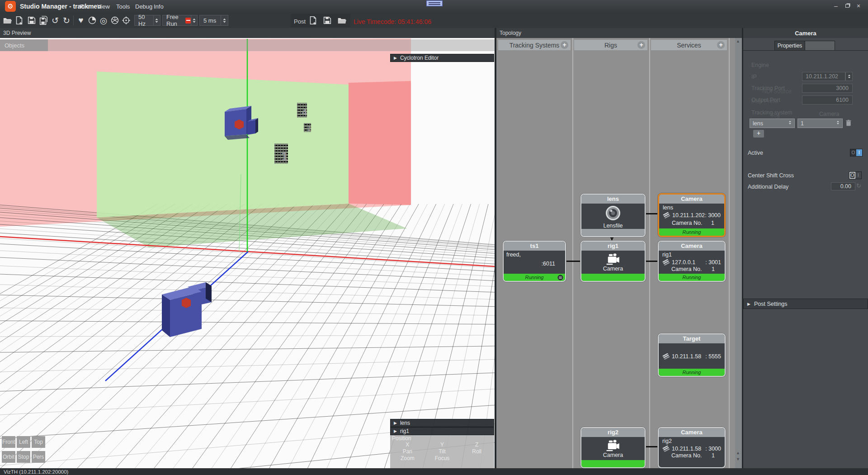 The width and height of the screenshot is (868, 475). Describe the element at coordinates (115, 20) in the screenshot. I see `aperture-icon` at that location.